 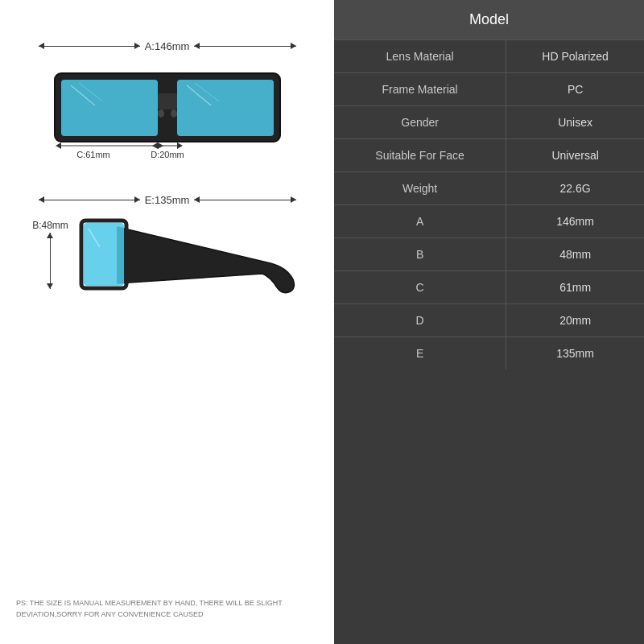 What do you see at coordinates (167, 155) in the screenshot?
I see `svg-text: D:20mm` at bounding box center [167, 155].